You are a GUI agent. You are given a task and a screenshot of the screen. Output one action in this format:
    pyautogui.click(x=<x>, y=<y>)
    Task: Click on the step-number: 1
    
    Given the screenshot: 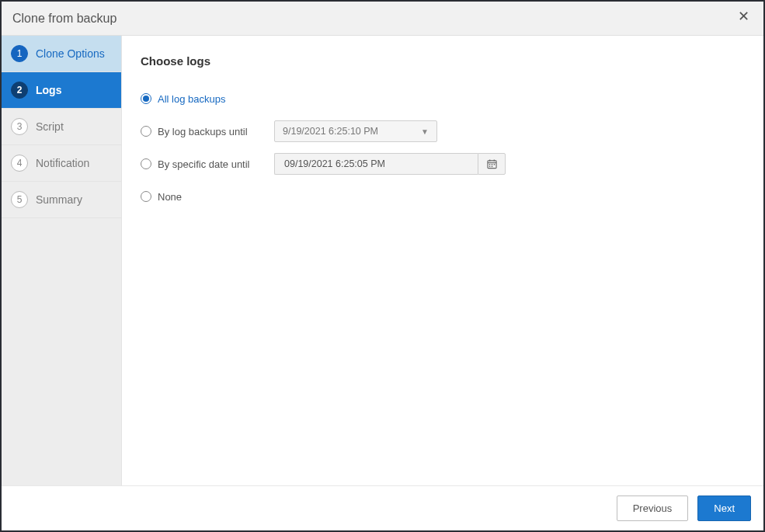 What is the action you would take?
    pyautogui.click(x=19, y=54)
    